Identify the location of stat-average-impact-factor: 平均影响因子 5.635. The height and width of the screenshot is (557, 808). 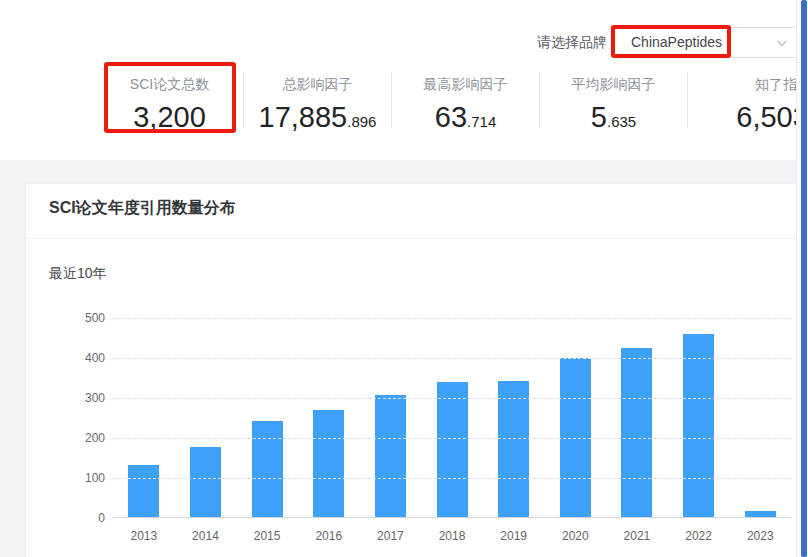
(614, 100).